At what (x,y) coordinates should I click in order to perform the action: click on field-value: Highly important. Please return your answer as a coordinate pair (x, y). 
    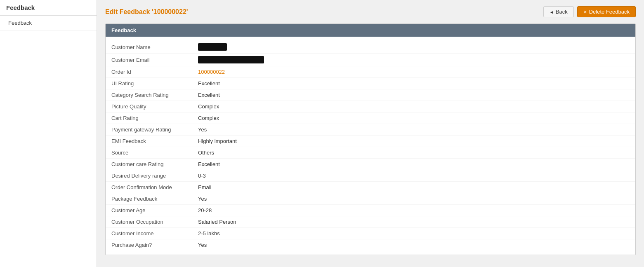
    Looking at the image, I should click on (217, 141).